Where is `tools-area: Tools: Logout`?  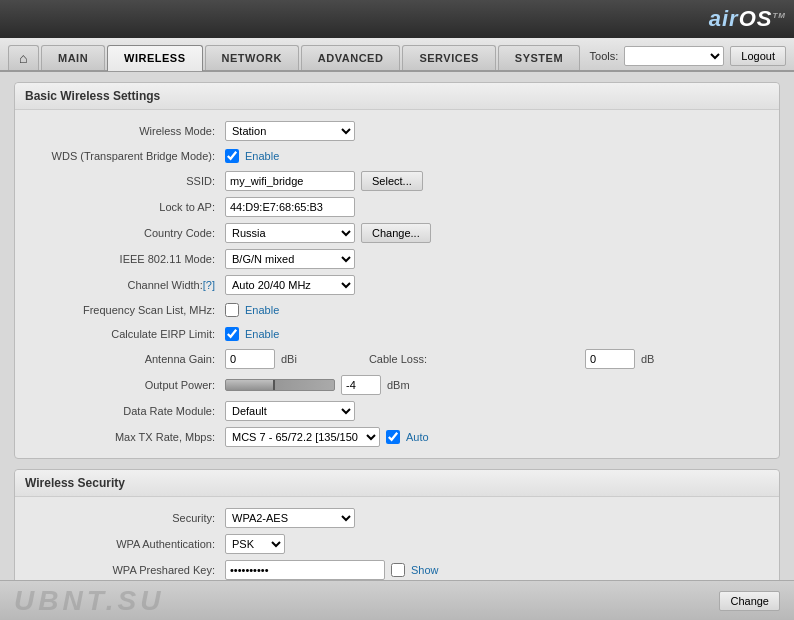 tools-area: Tools: Logout is located at coordinates (688, 56).